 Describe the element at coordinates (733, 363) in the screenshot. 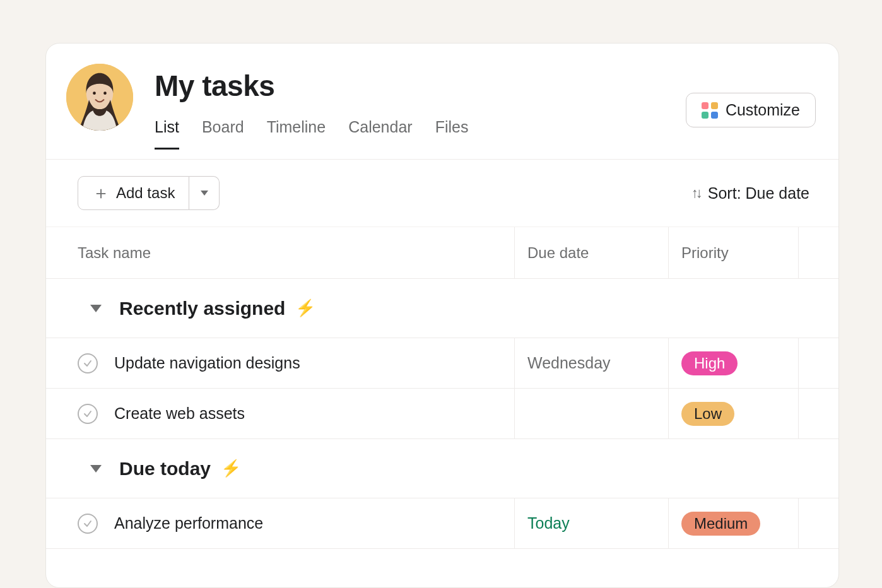

I see `task-cell-priority: High` at that location.